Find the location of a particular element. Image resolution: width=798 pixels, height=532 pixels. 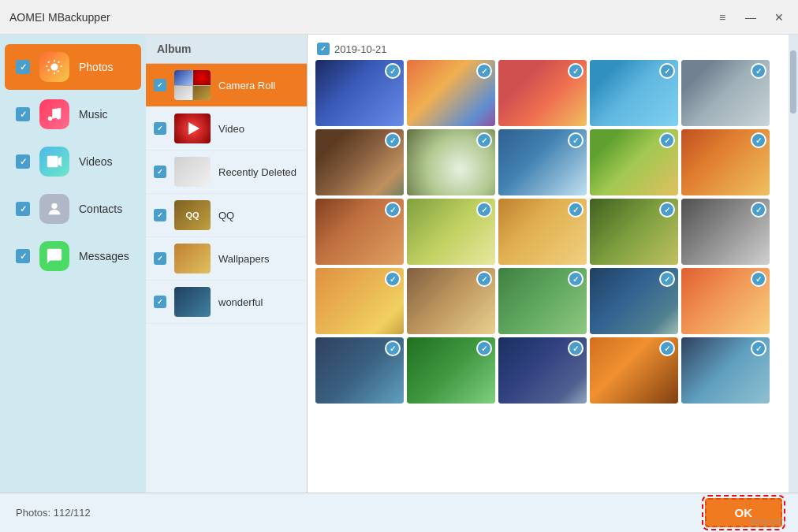

music-icon is located at coordinates (54, 114).